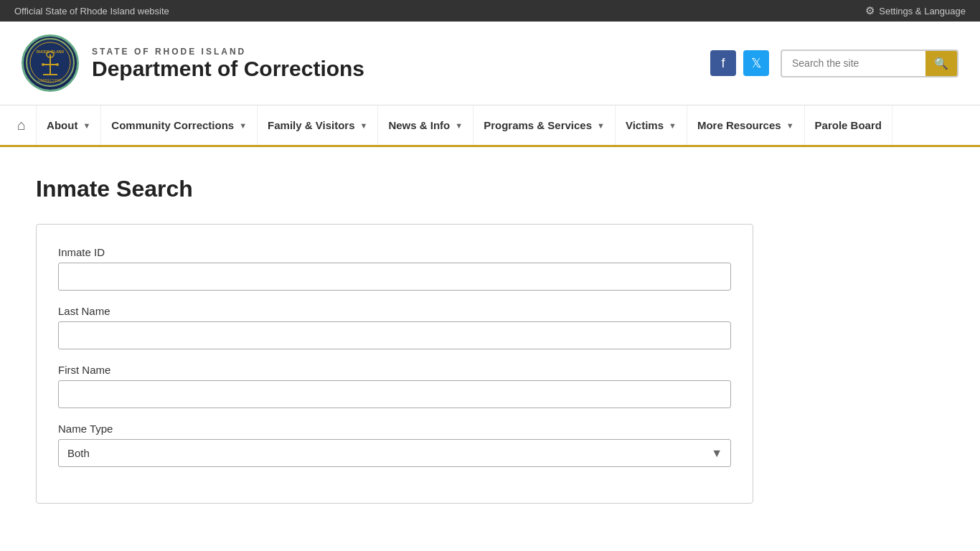 The width and height of the screenshot is (980, 551). I want to click on nav-parole-board: Parole Board, so click(849, 125).